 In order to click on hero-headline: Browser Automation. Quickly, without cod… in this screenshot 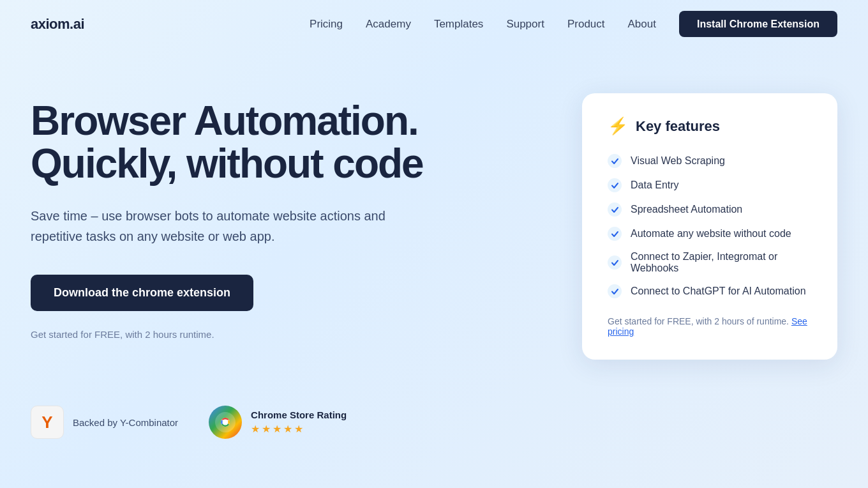, I will do `click(260, 142)`.